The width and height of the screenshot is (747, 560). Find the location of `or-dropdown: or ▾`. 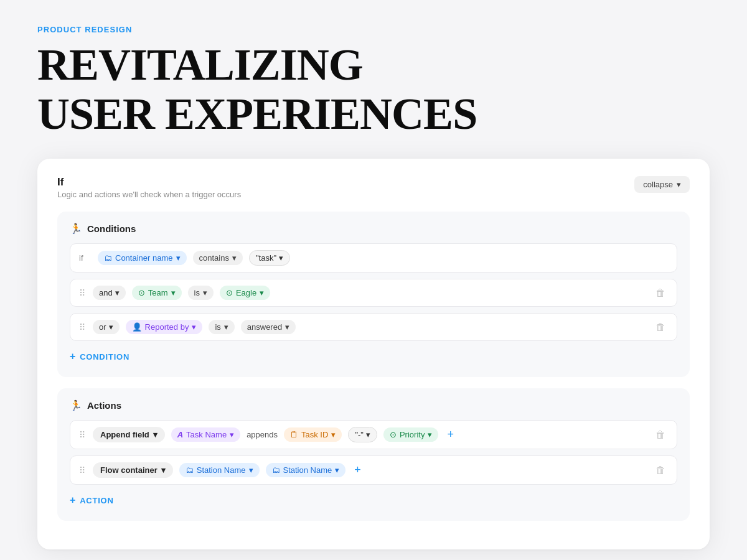

or-dropdown: or ▾ is located at coordinates (106, 327).